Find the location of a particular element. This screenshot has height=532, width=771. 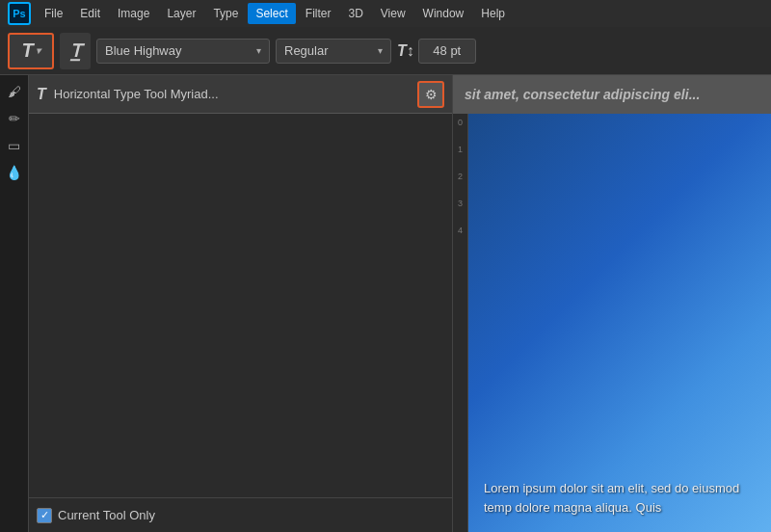

presets-header: T Horizontal Type Tool Myriad... ⚙ is located at coordinates (241, 94).